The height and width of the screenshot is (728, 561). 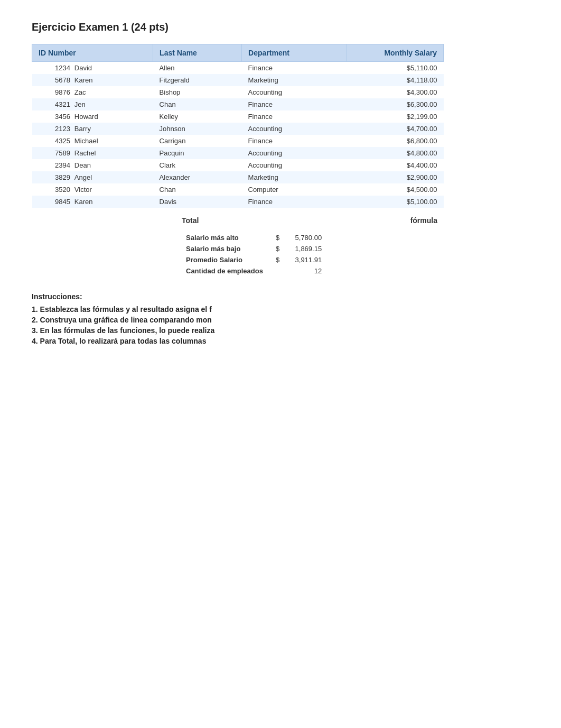 I want to click on cell-salary: $4,118.00, so click(x=395, y=80).